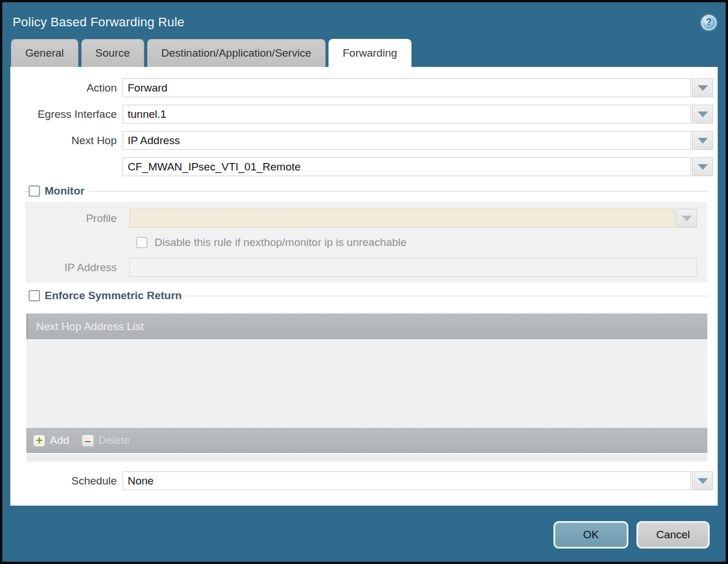 Image resolution: width=728 pixels, height=564 pixels. What do you see at coordinates (367, 440) in the screenshot?
I see `next-hop-address-list-toolbar: + Add – Delete` at bounding box center [367, 440].